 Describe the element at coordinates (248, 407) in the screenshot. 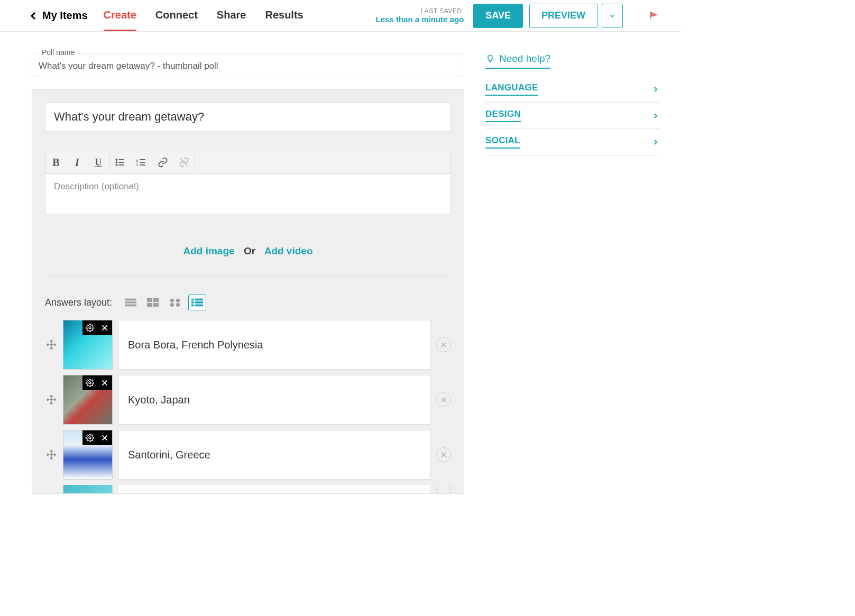

I see `answers-list` at that location.